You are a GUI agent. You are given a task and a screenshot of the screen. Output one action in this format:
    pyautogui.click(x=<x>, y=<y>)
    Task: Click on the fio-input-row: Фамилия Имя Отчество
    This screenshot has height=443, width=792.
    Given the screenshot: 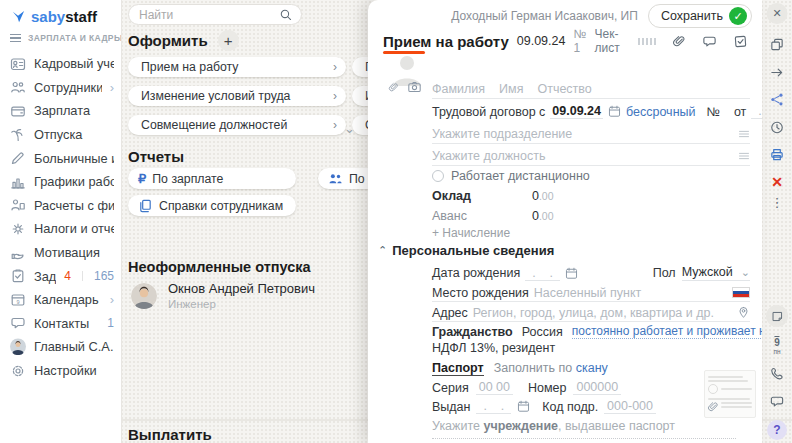 What is the action you would take?
    pyautogui.click(x=591, y=90)
    